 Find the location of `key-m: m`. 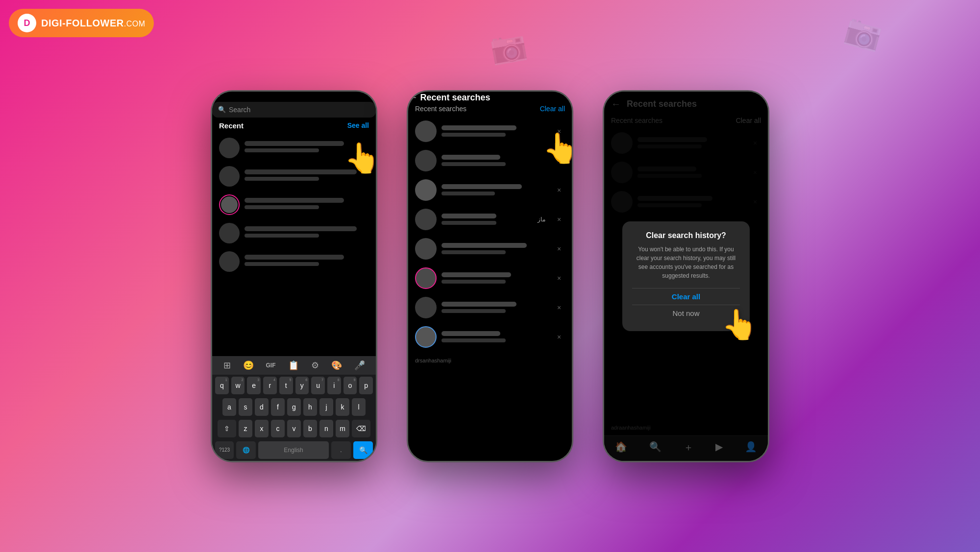

key-m: m is located at coordinates (343, 429).